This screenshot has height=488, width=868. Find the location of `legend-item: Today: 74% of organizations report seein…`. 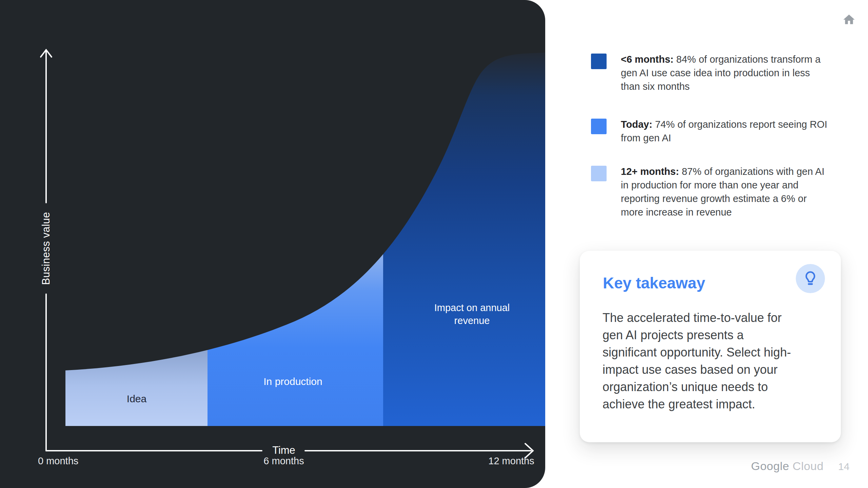

legend-item: Today: 74% of organizations report seein… is located at coordinates (711, 131).